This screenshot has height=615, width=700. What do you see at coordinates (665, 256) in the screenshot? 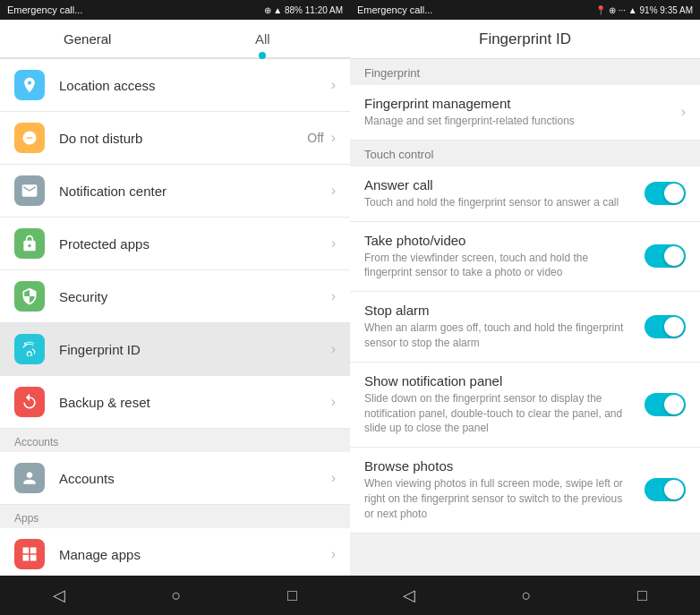
I see `take-photo-toggle` at bounding box center [665, 256].